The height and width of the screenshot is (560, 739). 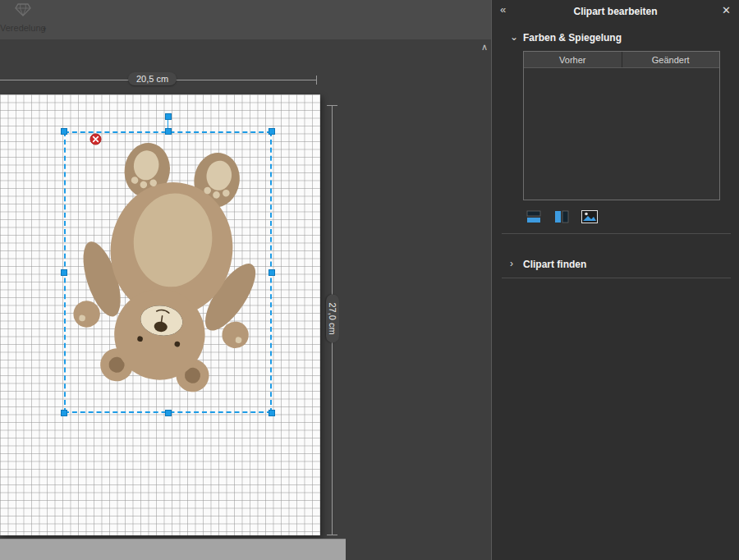 What do you see at coordinates (672, 59) in the screenshot?
I see `table-header-geaendert: Geändert` at bounding box center [672, 59].